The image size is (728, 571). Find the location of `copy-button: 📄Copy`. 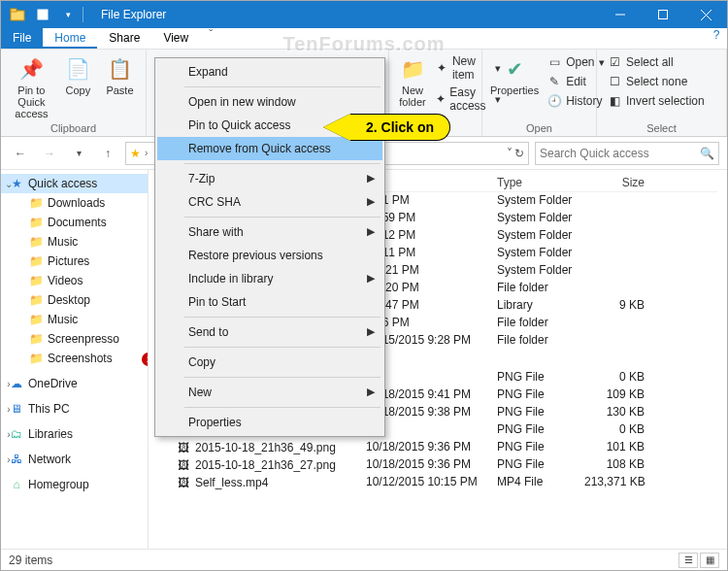

copy-button: 📄Copy is located at coordinates (78, 75).